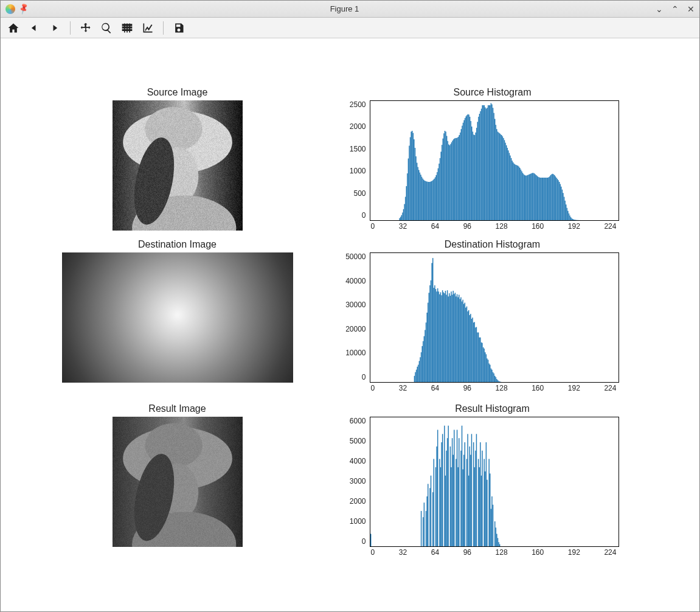 The height and width of the screenshot is (612, 700). Describe the element at coordinates (55, 28) in the screenshot. I see `forward-button` at that location.